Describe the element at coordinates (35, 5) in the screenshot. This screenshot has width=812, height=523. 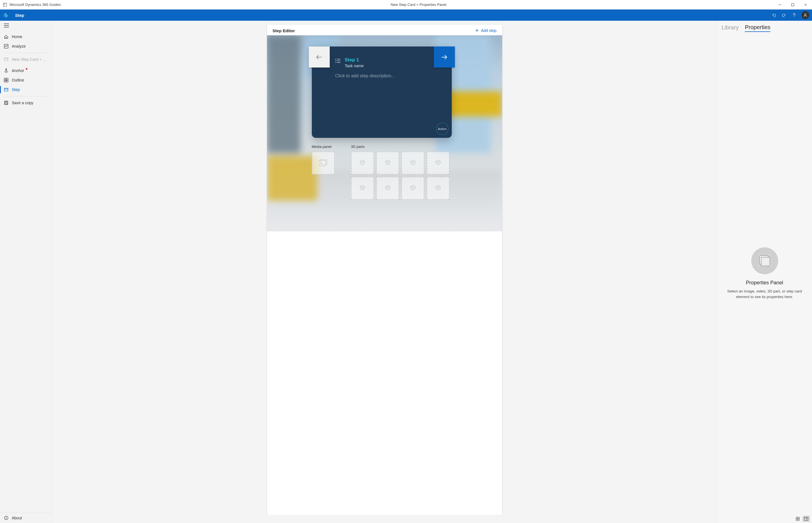
I see `app-title: Microsoft Dynamics 365 Guides` at that location.